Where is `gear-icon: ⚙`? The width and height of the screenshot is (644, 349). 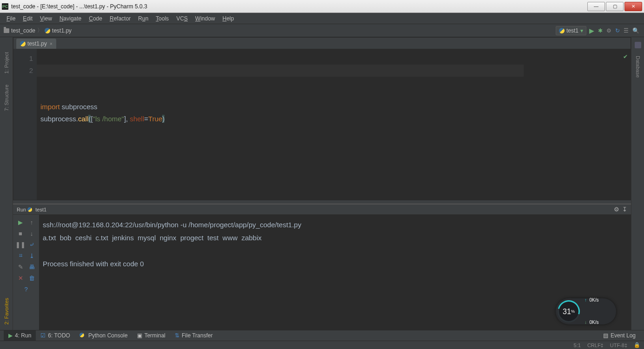
gear-icon: ⚙ is located at coordinates (617, 209).